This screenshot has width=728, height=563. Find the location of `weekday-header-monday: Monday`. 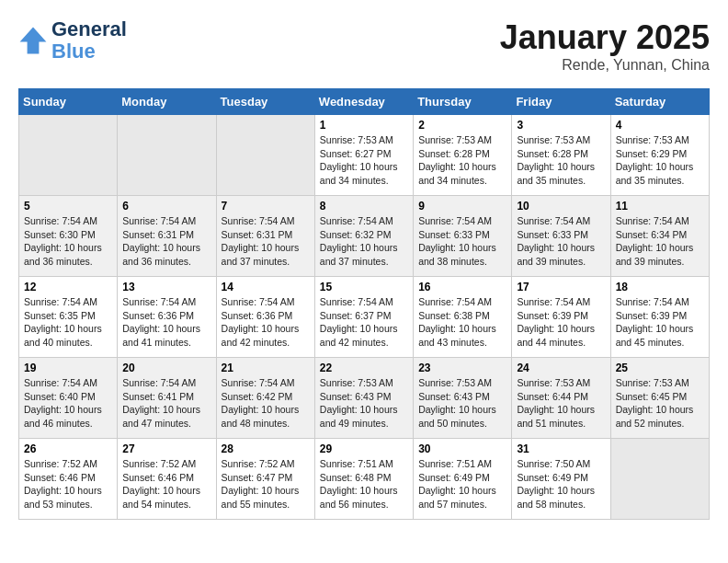

weekday-header-monday: Monday is located at coordinates (167, 102).